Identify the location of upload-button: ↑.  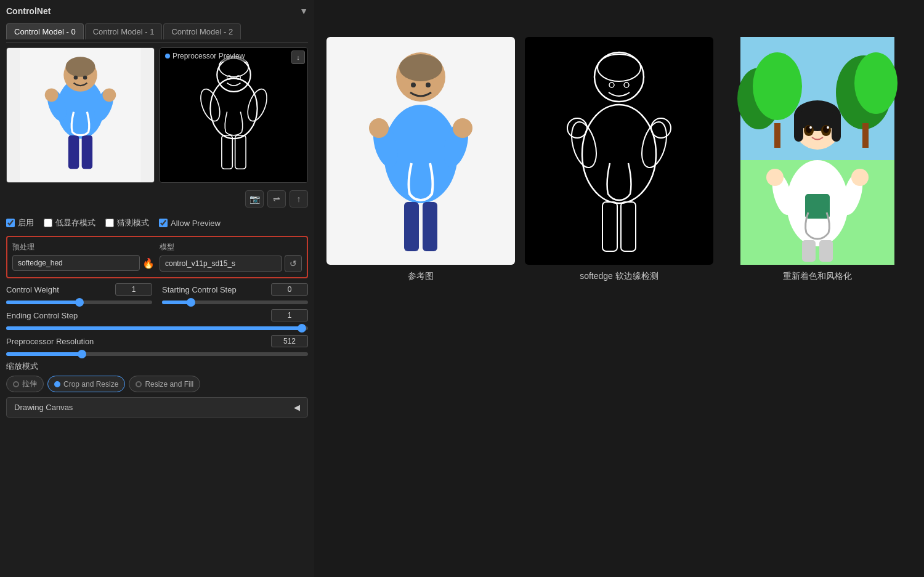
(299, 199).